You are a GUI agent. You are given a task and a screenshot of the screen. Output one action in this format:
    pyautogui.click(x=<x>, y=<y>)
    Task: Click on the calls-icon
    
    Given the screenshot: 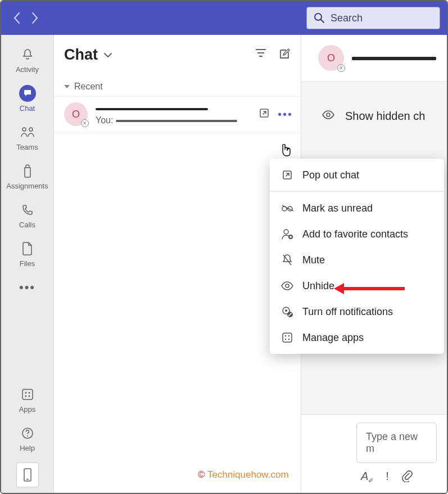 What is the action you would take?
    pyautogui.click(x=28, y=210)
    